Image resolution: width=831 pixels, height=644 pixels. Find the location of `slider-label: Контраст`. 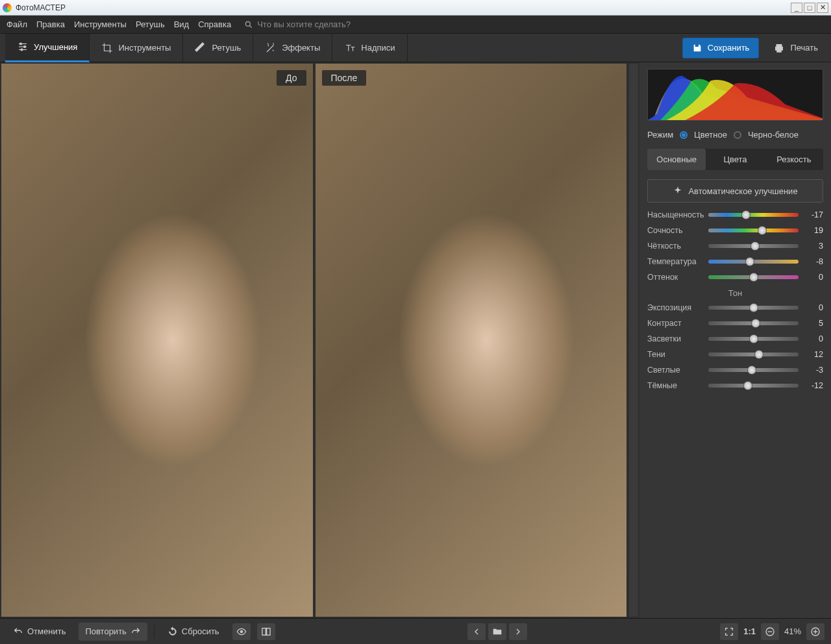

slider-label: Контраст is located at coordinates (675, 323).